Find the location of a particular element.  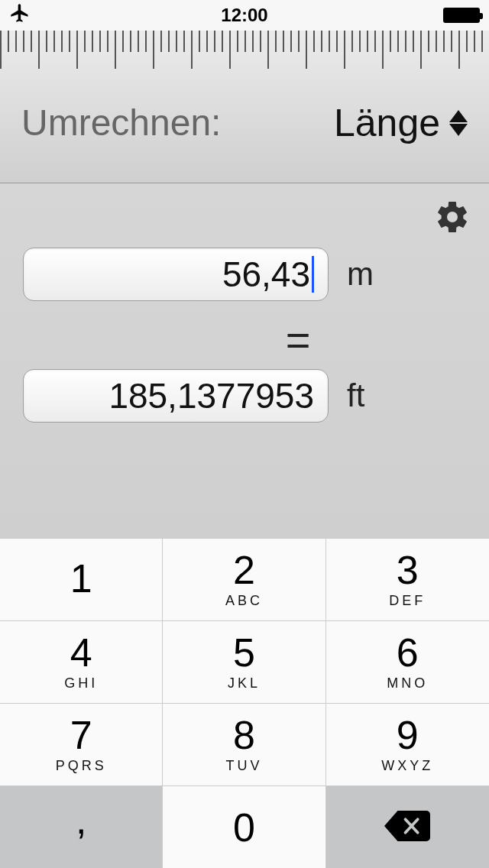

key-digit: 7 is located at coordinates (81, 735).